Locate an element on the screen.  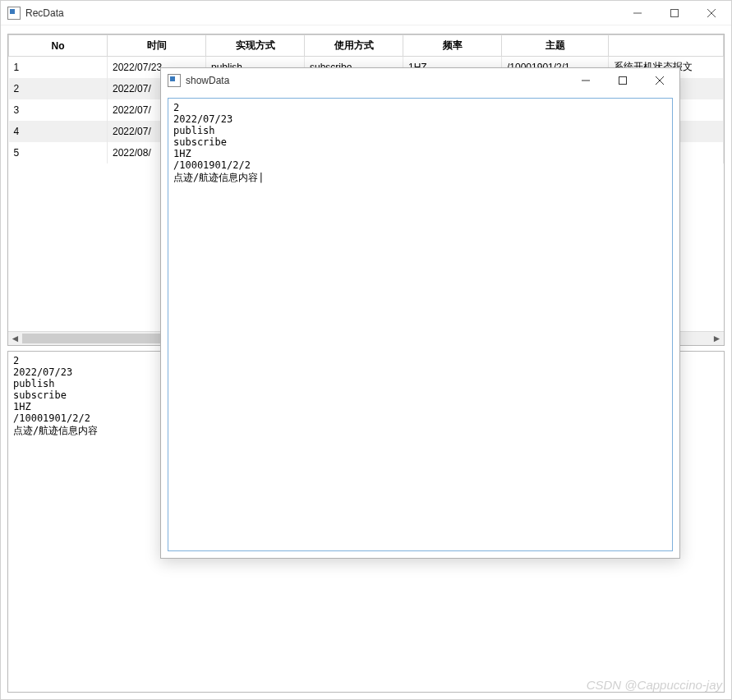
col-freq: 频率 is located at coordinates (453, 46).